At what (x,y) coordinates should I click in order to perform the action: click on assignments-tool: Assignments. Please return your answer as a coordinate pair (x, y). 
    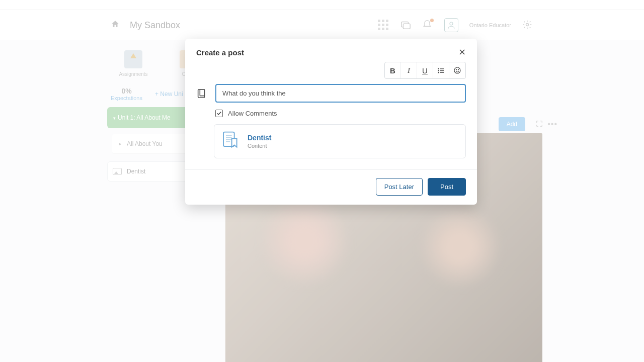
    Looking at the image, I should click on (133, 63).